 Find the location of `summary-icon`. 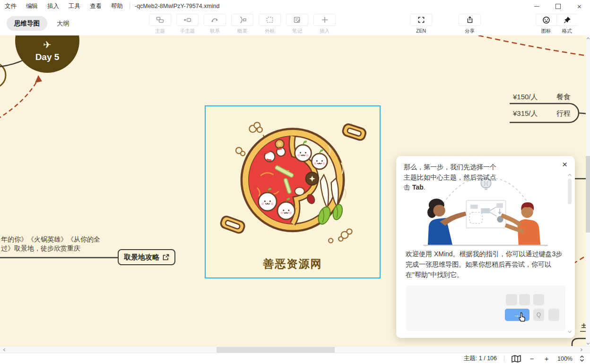

summary-icon is located at coordinates (243, 20).